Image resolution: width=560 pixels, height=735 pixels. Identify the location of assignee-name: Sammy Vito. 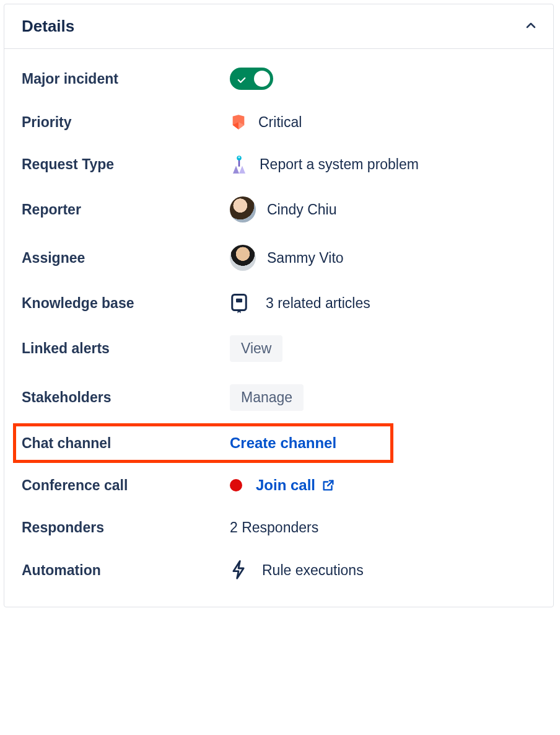
(305, 258).